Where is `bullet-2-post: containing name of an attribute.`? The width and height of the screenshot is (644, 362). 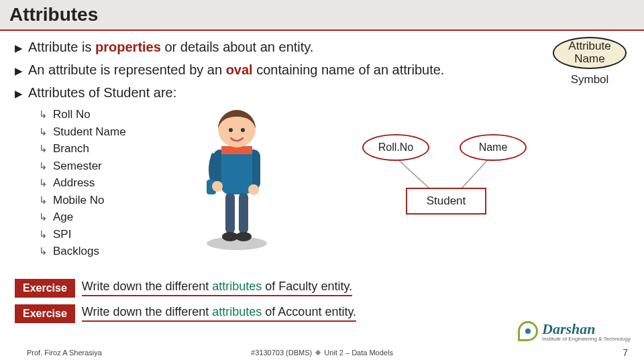
bullet-2-post: containing name of an attribute. is located at coordinates (349, 70).